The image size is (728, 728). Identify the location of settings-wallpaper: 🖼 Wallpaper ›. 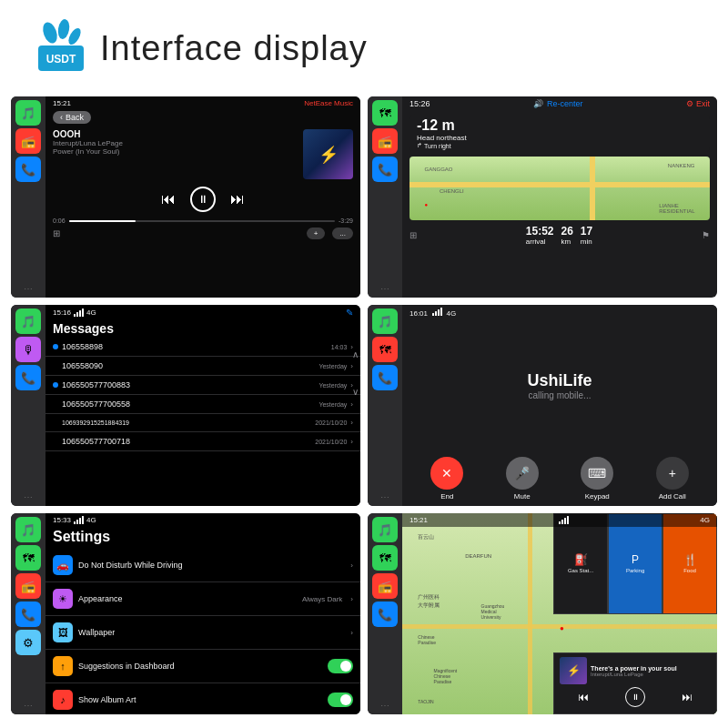
(203, 633).